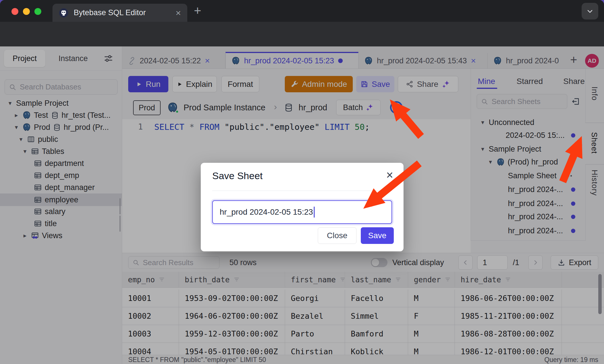 The image size is (604, 364). I want to click on window-minimize-button, so click(26, 11).